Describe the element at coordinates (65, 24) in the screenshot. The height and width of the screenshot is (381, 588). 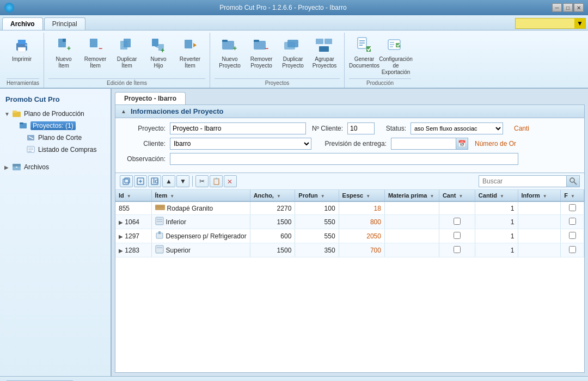
I see `tab-principal: Principal` at that location.